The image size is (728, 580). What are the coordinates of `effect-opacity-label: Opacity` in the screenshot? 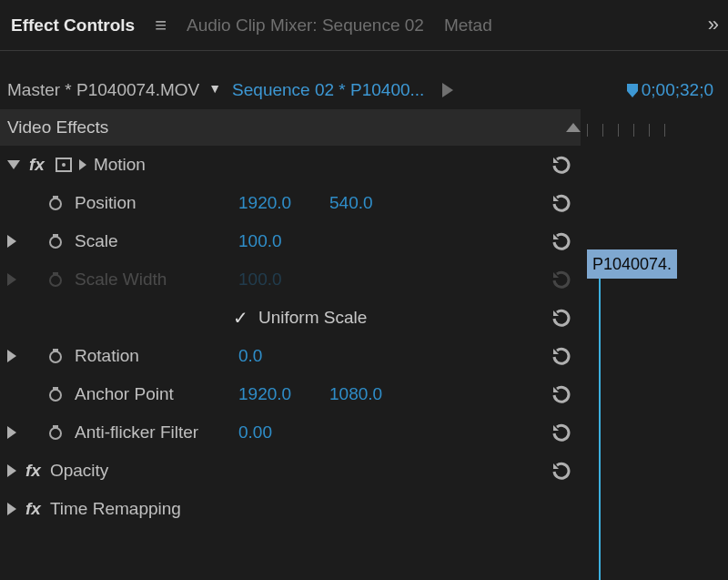 It's located at (79, 471).